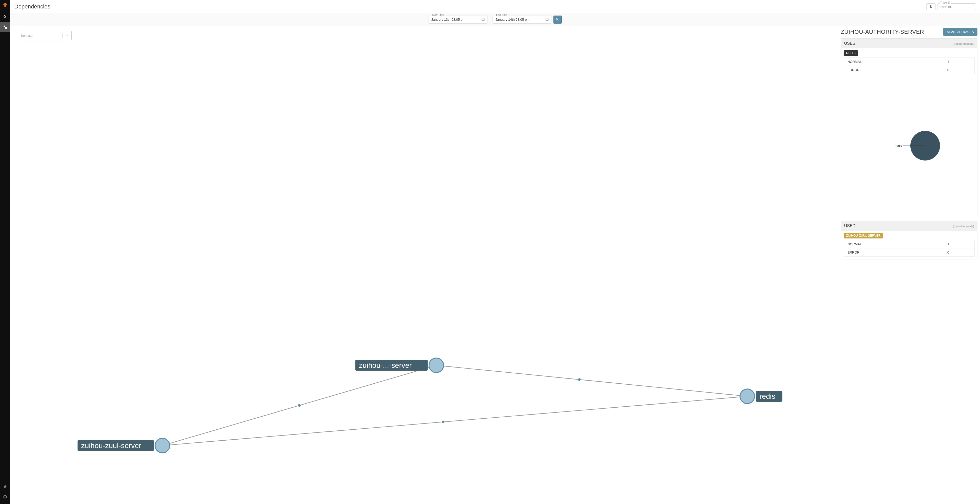 This screenshot has height=504, width=980. Describe the element at coordinates (899, 146) in the screenshot. I see `pie-slice-label: redis` at that location.